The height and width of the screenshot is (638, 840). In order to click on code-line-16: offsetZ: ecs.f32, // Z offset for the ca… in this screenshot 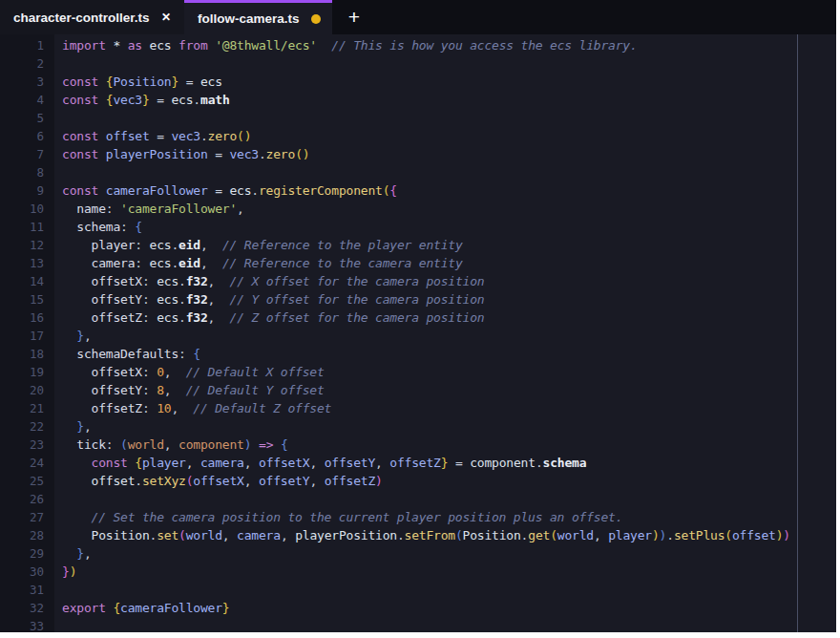, I will do `click(449, 317)`.